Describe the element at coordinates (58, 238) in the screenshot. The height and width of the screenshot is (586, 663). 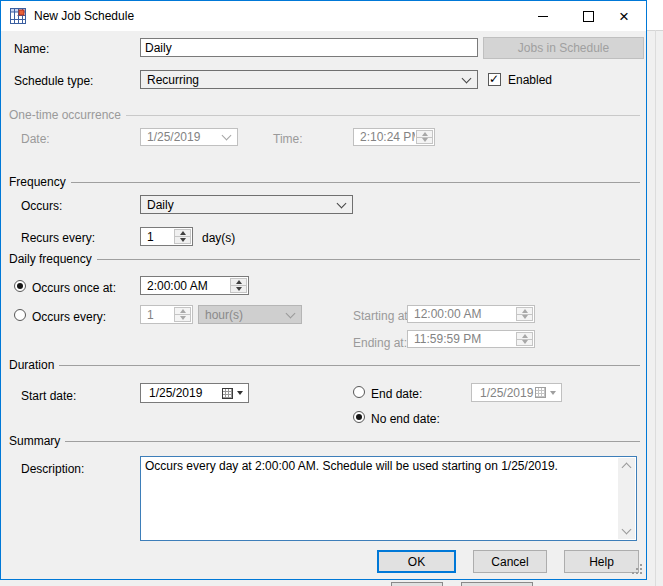
I see `recurs-every-label: Recurs every:` at that location.